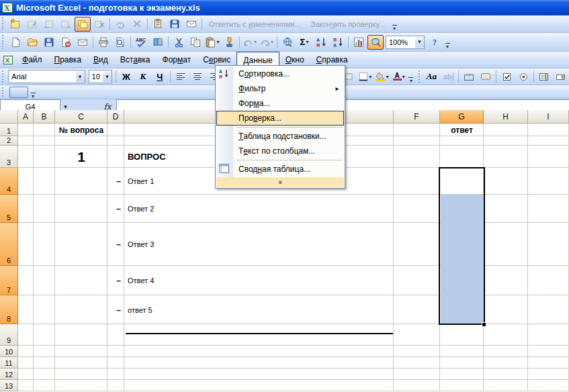  What do you see at coordinates (280, 183) in the screenshot?
I see `menu-expand-chevron: »` at bounding box center [280, 183].